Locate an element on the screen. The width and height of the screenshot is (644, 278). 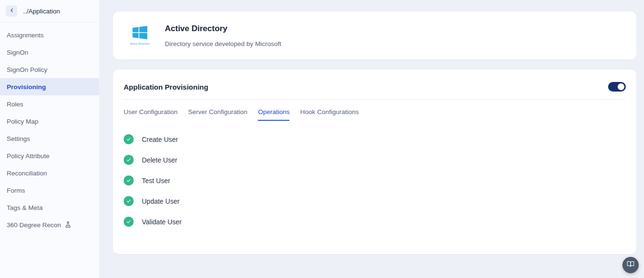
tab-hook-configurations: Hook Configurations is located at coordinates (329, 115).